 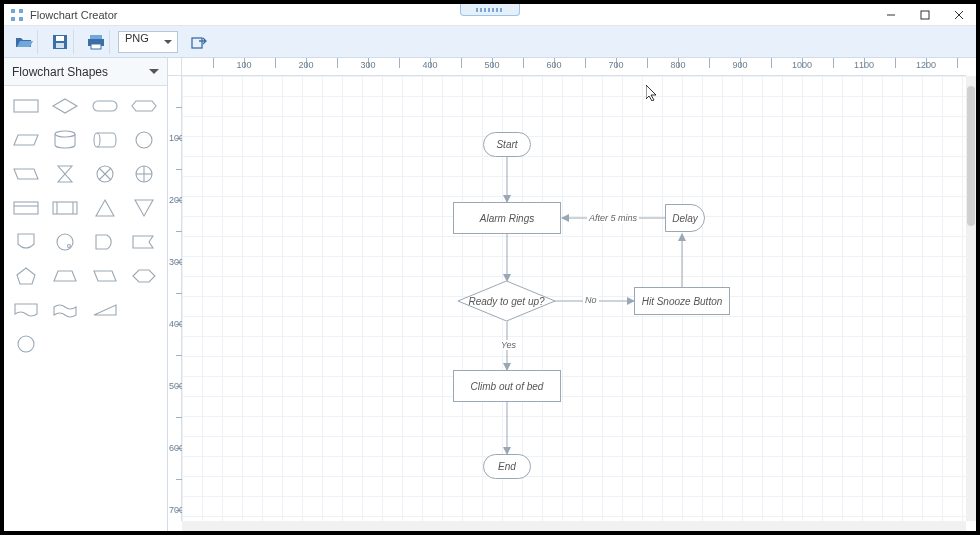 I want to click on close-button, so click(x=959, y=15).